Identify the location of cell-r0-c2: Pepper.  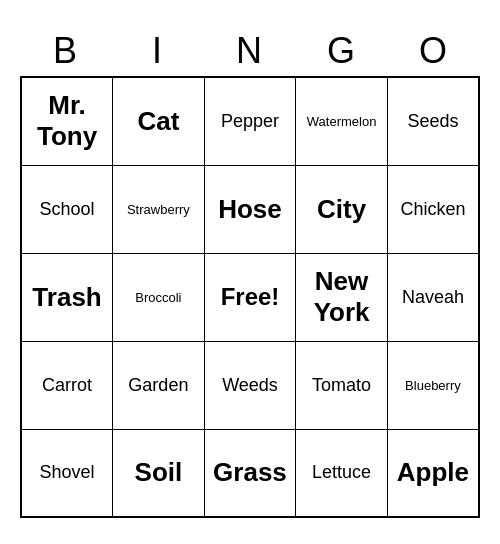
(250, 121).